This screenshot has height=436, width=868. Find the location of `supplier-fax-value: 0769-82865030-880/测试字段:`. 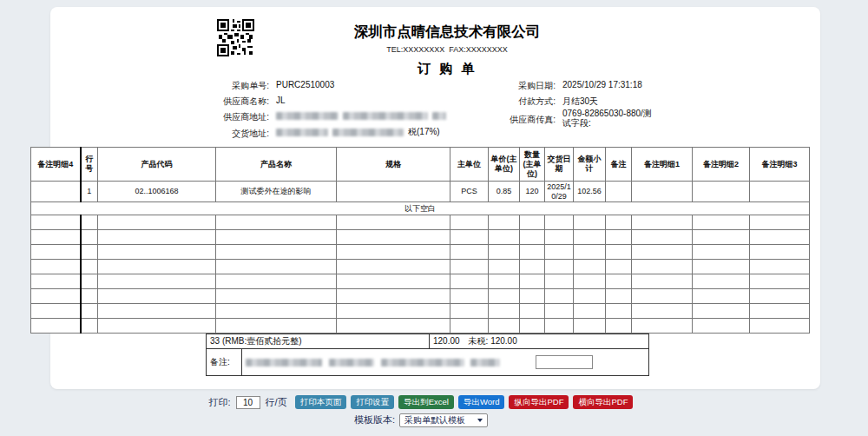

supplier-fax-value: 0769-82865030-880/测试字段: is located at coordinates (611, 118).